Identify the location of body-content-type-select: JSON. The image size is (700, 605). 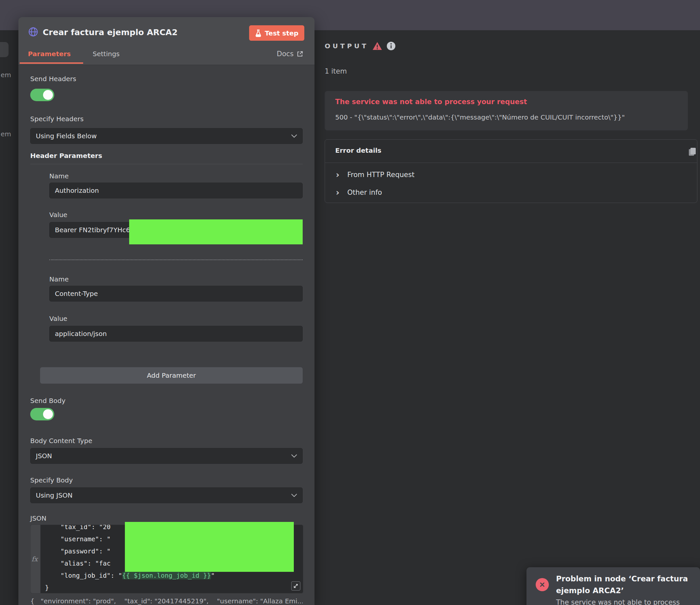
(166, 456).